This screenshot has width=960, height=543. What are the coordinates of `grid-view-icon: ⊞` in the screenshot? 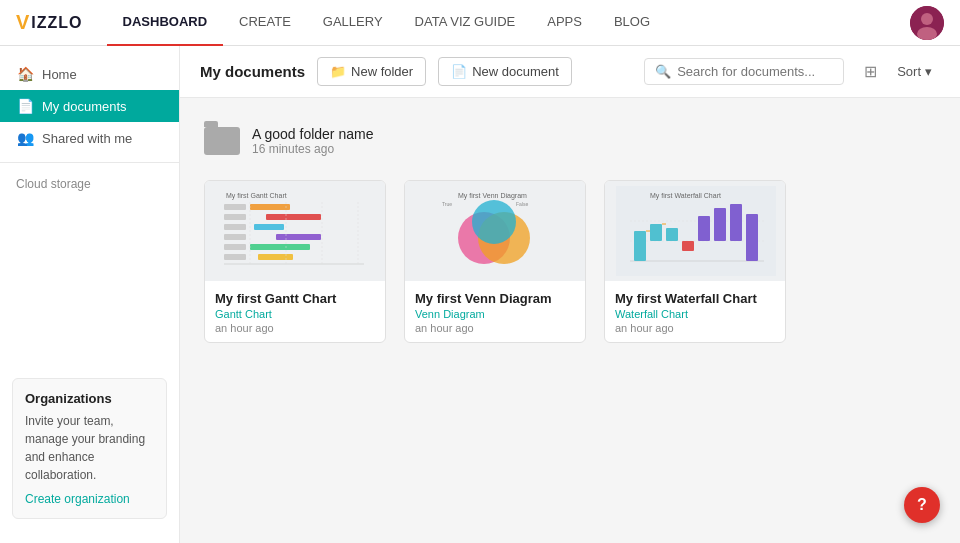 It's located at (870, 72).